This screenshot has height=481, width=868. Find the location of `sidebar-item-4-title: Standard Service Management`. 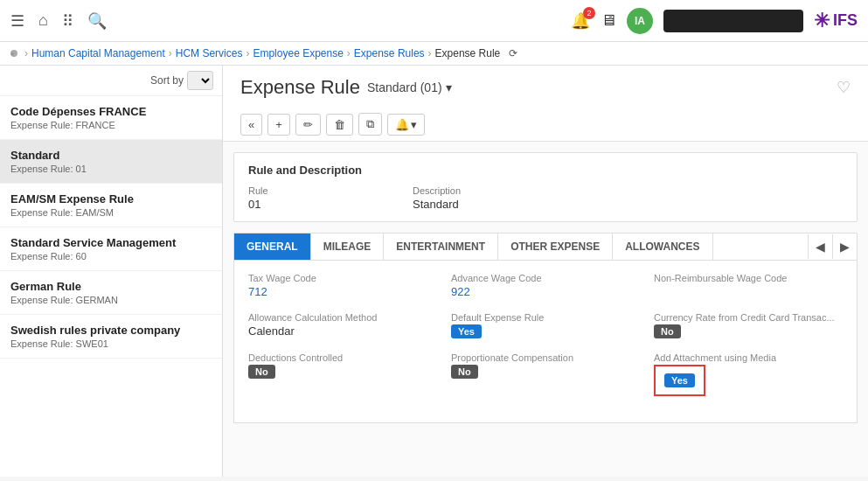

sidebar-item-4-title: Standard Service Management is located at coordinates (111, 243).